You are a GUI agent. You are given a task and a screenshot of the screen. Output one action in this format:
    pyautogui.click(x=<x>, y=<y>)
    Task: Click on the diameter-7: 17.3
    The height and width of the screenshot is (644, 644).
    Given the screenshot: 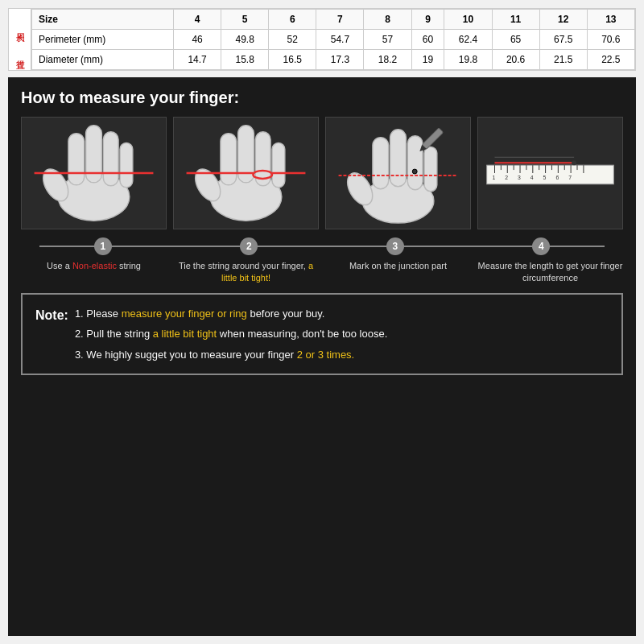 What is the action you would take?
    pyautogui.click(x=340, y=60)
    